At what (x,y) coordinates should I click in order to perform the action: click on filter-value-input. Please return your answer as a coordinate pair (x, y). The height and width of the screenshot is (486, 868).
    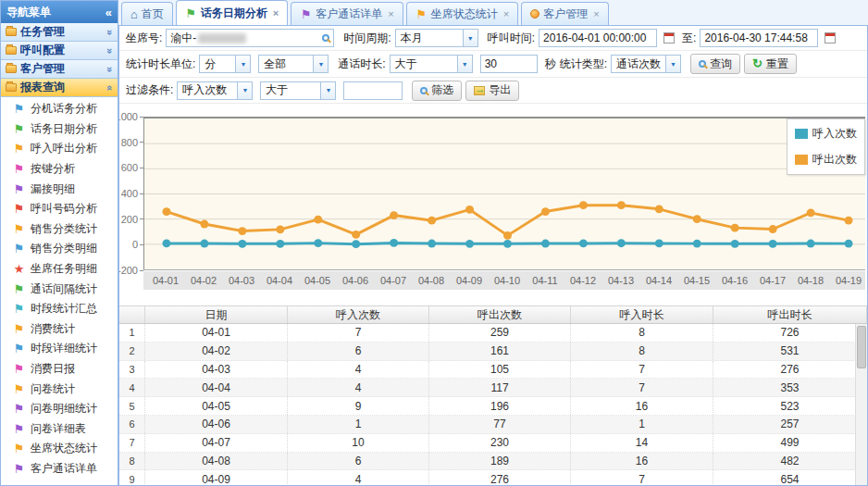
    Looking at the image, I should click on (373, 91).